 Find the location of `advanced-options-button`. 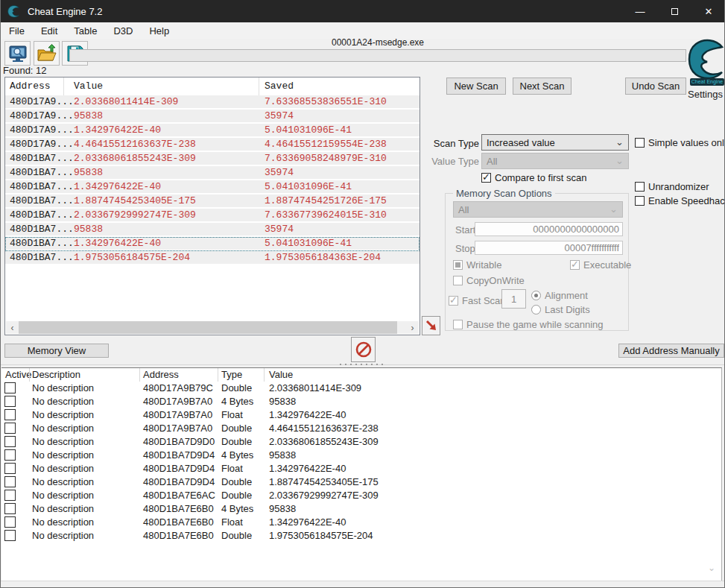

advanced-options-button is located at coordinates (364, 350).